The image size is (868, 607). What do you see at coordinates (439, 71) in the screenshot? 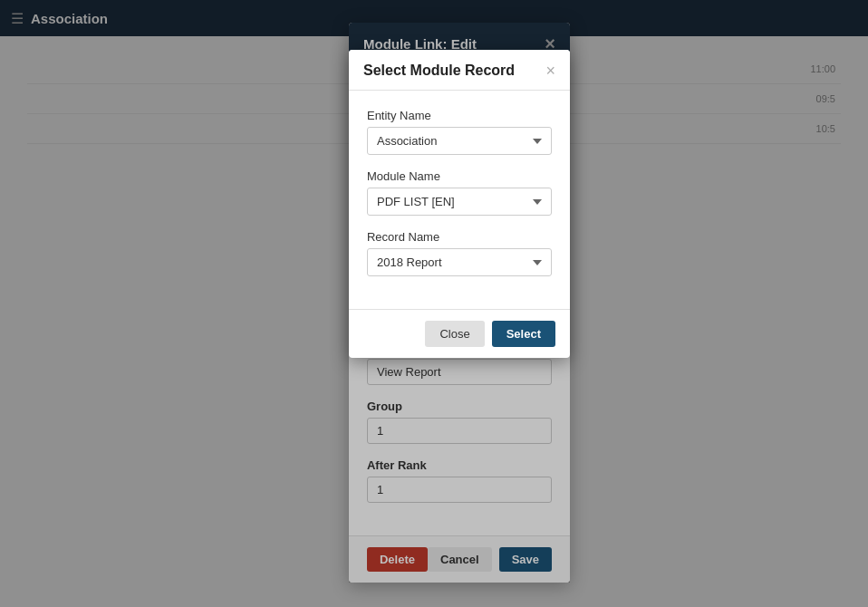
I see `inner-dialog-title: Select Module Record` at bounding box center [439, 71].